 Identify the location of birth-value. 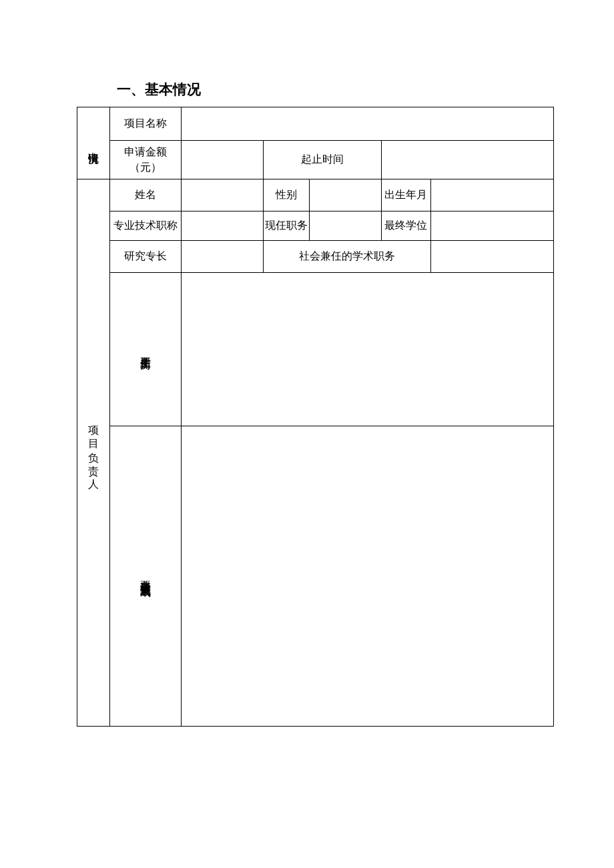
(492, 195).